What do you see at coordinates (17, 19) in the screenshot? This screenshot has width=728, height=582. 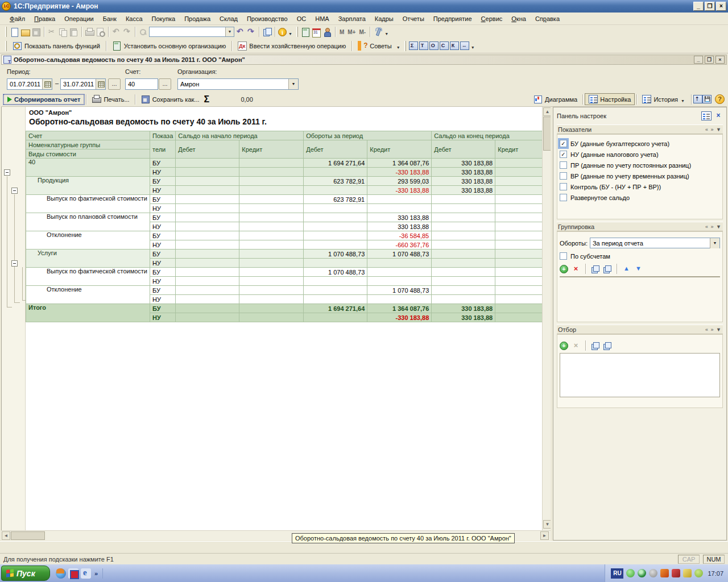 I see `menu-Файл: Файл` at bounding box center [17, 19].